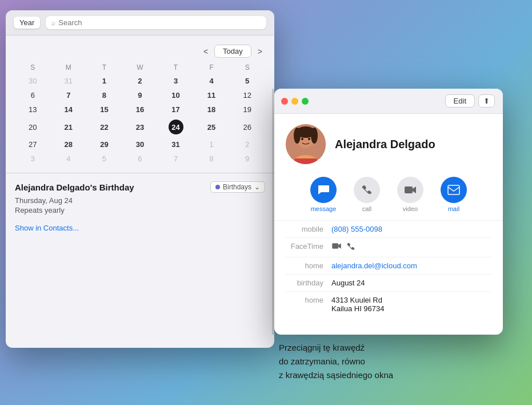 This screenshot has height=405, width=532. Describe the element at coordinates (104, 110) in the screenshot. I see `day-cell: 15` at that location.